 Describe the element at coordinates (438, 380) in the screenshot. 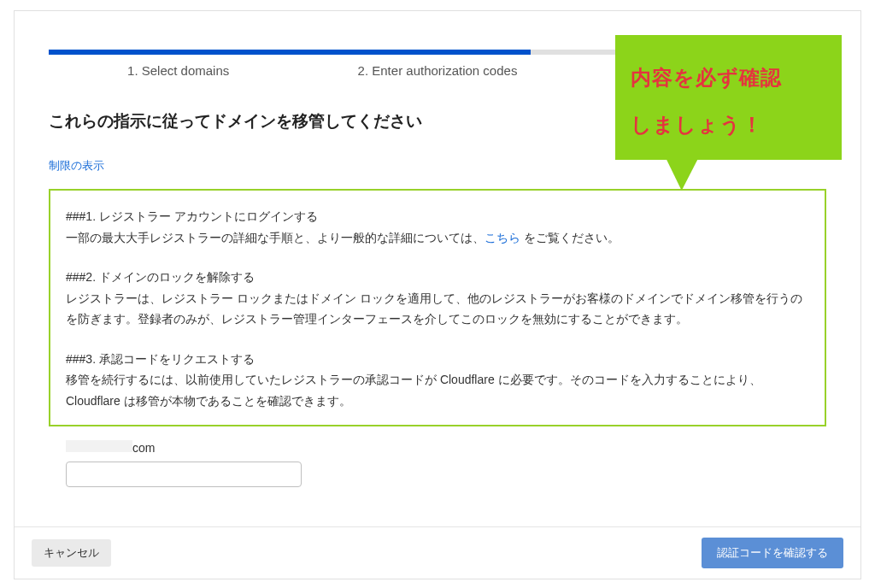

I see `instruction-3: ###3. 承認コードをリクエストする 移管を続行するには、以前使用していたレジ…` at that location.